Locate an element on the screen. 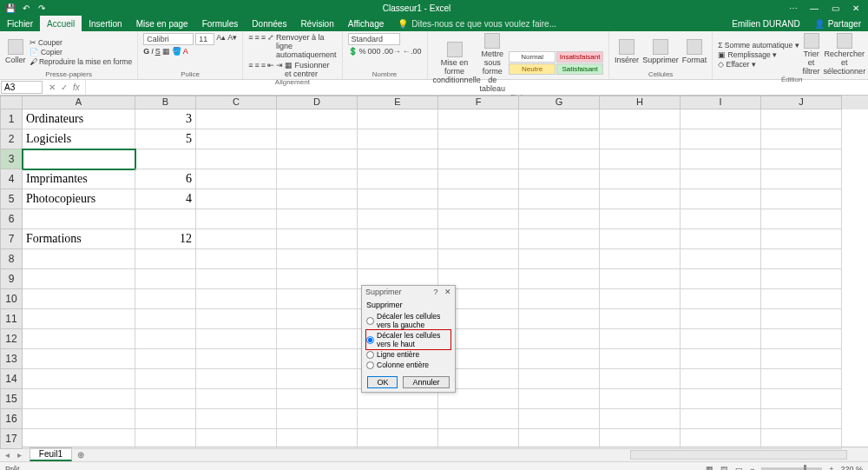  cell-G13 is located at coordinates (559, 360).